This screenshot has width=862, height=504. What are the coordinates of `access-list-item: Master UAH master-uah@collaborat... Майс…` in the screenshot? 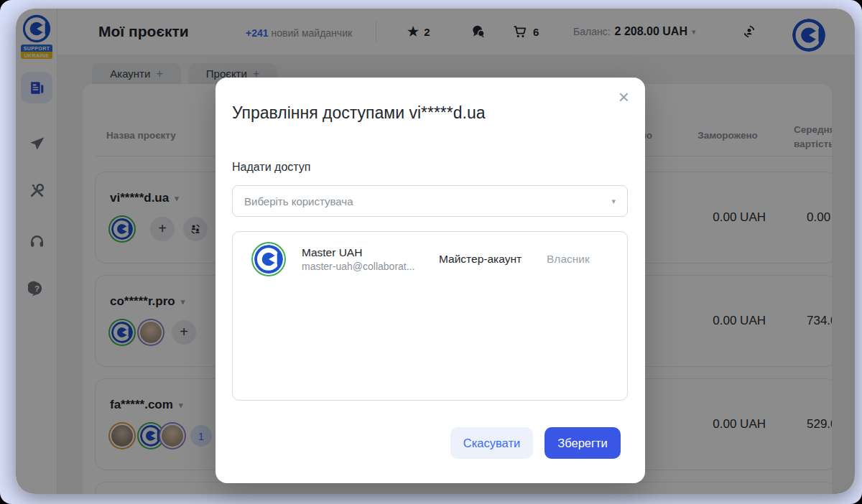 It's located at (430, 253).